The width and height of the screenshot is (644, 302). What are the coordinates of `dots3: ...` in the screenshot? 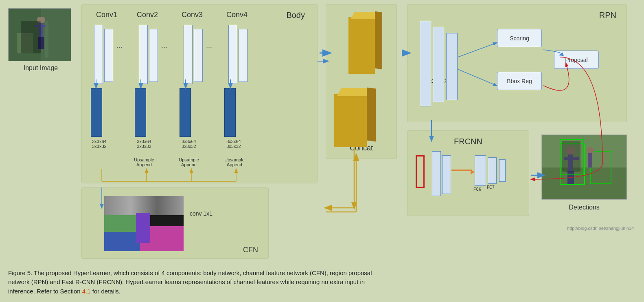 It's located at (209, 46).